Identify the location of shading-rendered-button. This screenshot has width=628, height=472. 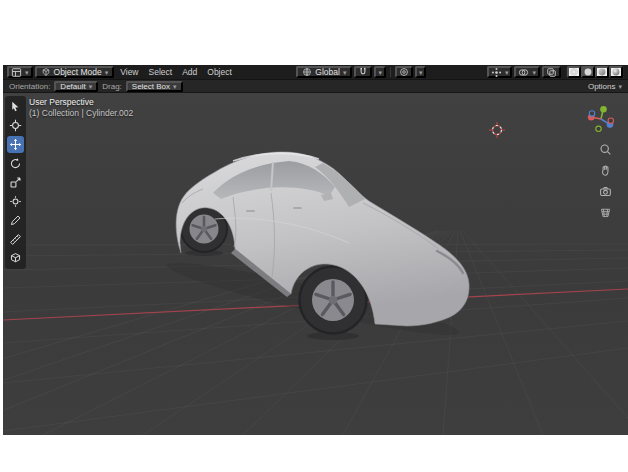
(616, 72).